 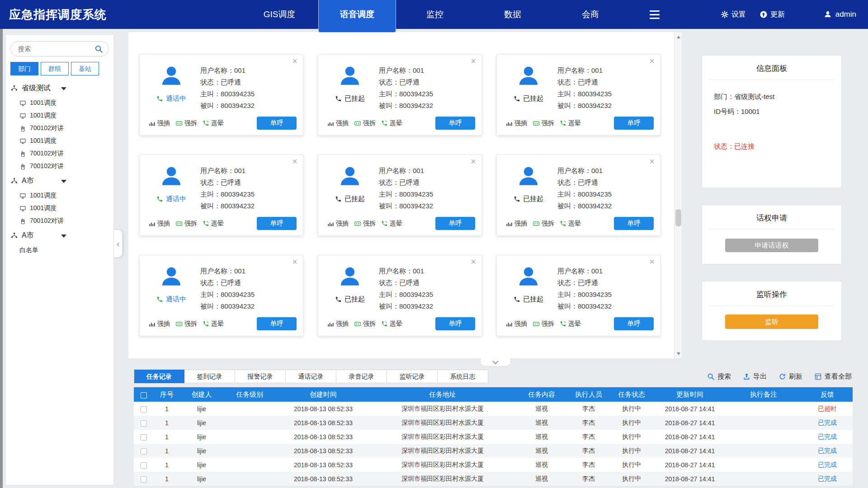 I want to click on toolbar-button: 搜索, so click(x=719, y=377).